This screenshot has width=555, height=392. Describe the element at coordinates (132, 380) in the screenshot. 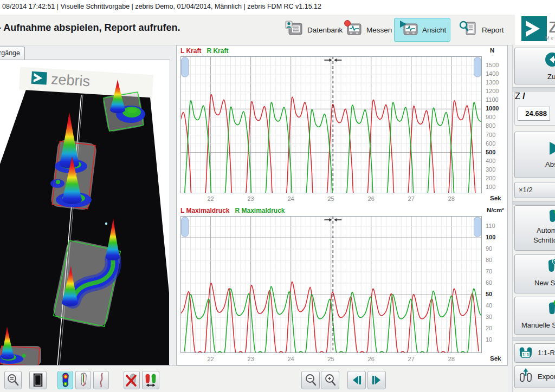

I see `delete-step-button` at that location.